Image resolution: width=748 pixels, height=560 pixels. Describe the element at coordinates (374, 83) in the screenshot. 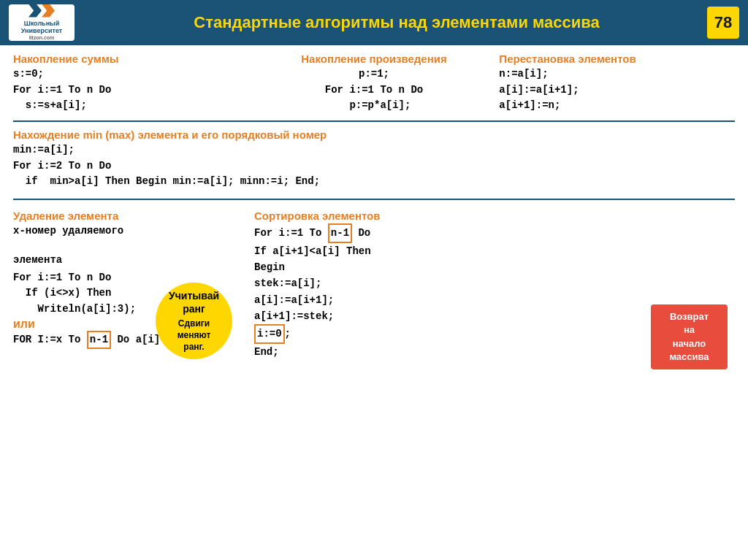

I see `product-section: Накопление произведения p:=1; For i:=1 T…` at that location.